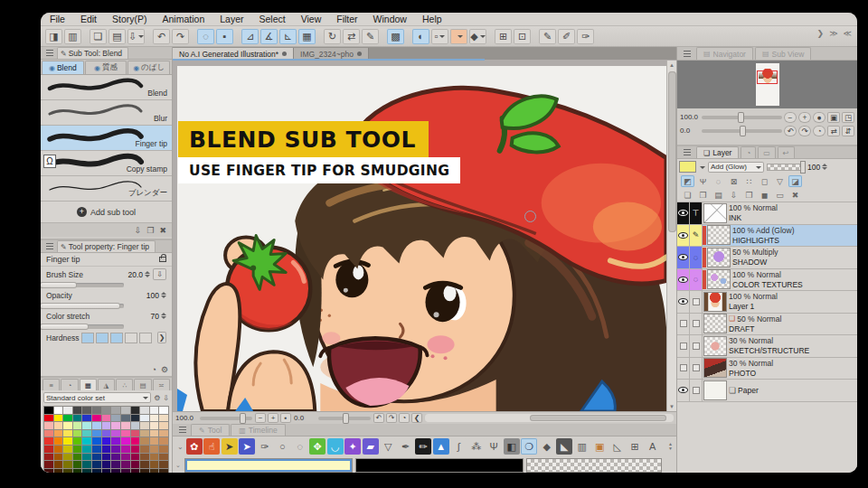 The width and height of the screenshot is (868, 488). Describe the element at coordinates (741, 329) in the screenshot. I see `layer-name: DRAFT` at that location.